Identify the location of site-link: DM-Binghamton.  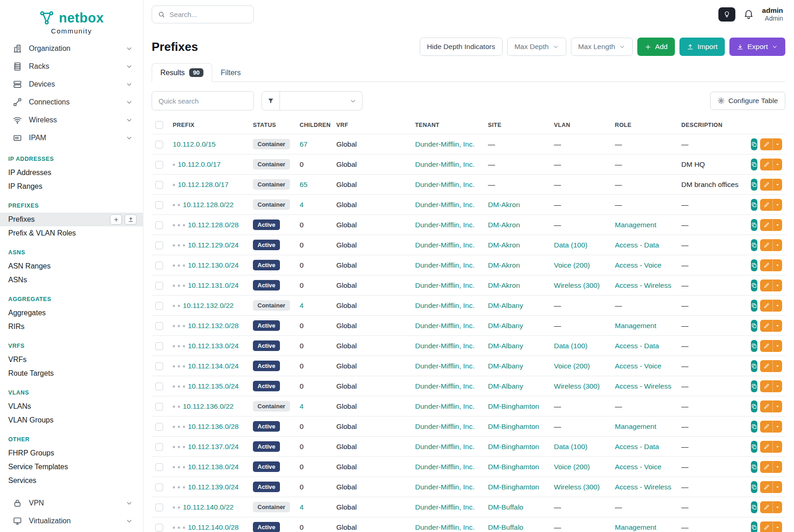
(514, 466).